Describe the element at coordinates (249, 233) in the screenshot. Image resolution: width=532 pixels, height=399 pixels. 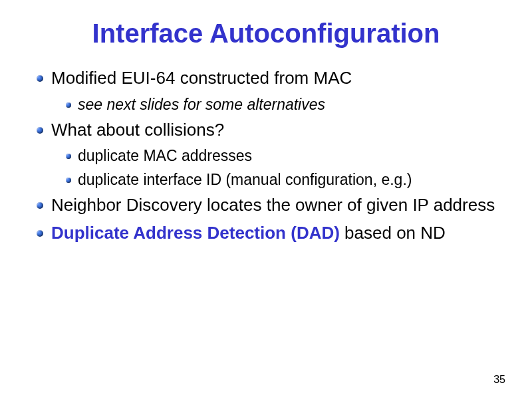
I see `bullet-text: Duplicate Address Detection (DAD) based …` at that location.